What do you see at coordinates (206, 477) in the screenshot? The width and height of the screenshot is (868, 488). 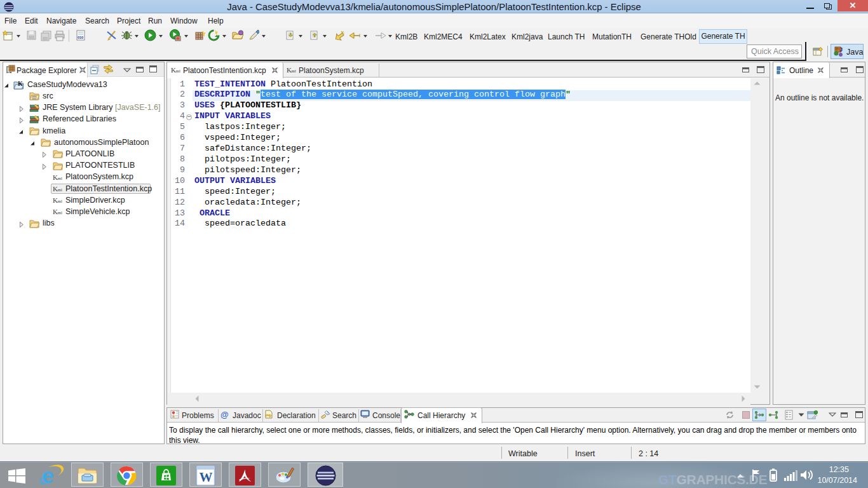 I see `svg-text: W` at bounding box center [206, 477].